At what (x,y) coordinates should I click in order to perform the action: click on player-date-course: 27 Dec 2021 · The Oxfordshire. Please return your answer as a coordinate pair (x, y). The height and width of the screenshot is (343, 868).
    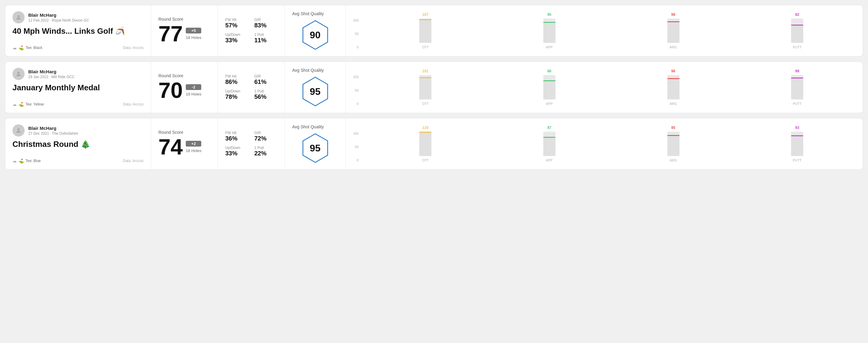
    Looking at the image, I should click on (53, 133).